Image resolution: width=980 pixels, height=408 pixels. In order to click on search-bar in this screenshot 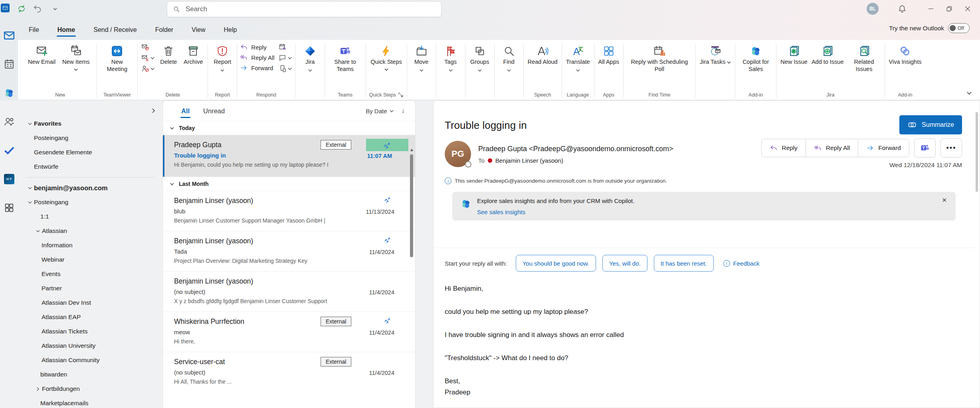, I will do `click(304, 9)`.